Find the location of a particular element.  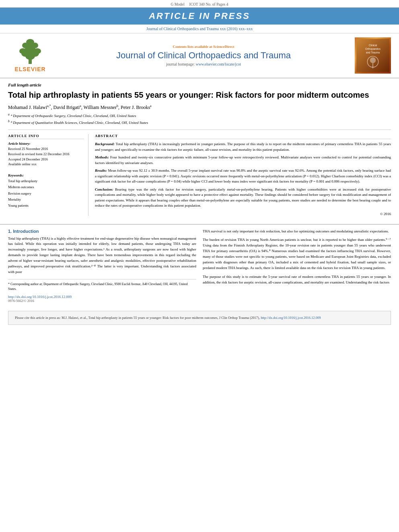

conclusion-label: Conclusion: is located at coordinates (104, 189).